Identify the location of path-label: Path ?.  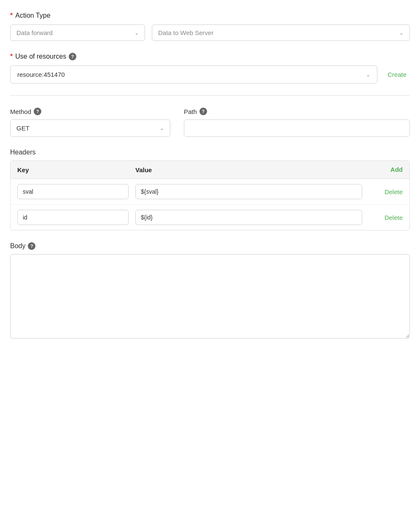
(297, 111).